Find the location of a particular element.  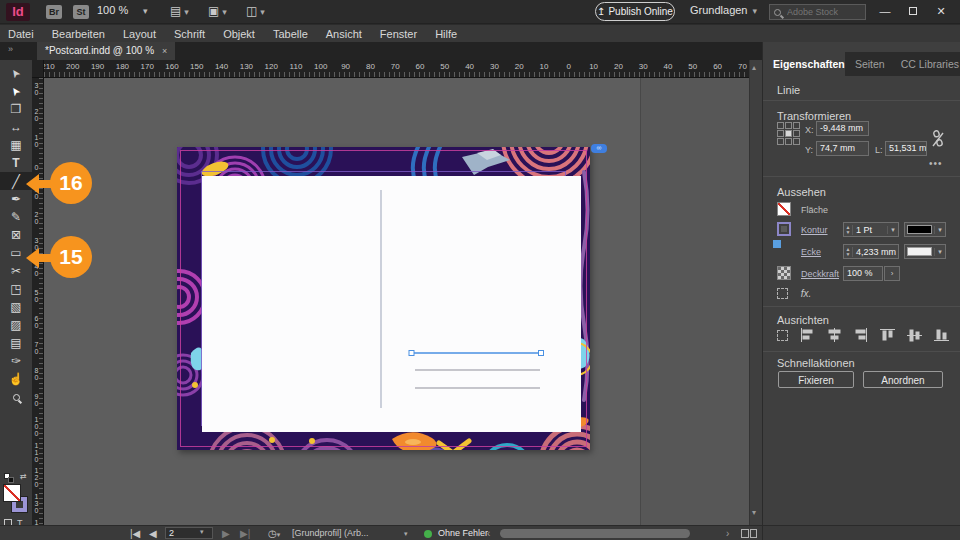

stroke-link: Kontur is located at coordinates (814, 230).